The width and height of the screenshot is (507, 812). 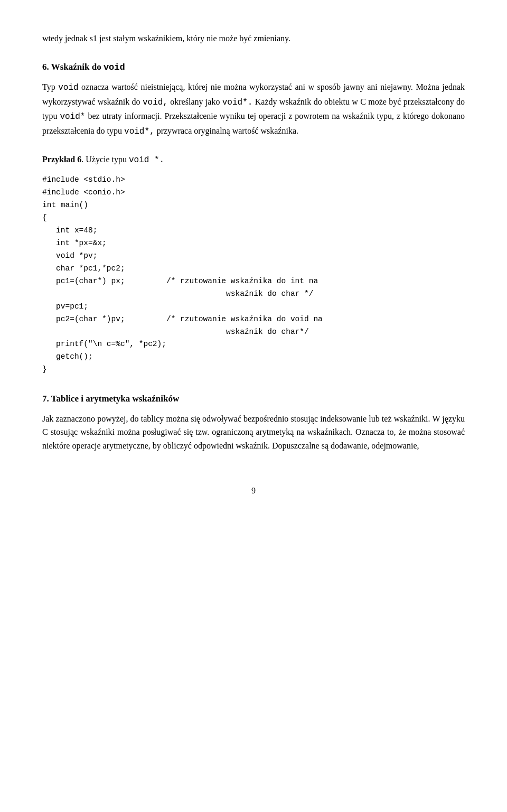 What do you see at coordinates (253, 109) in the screenshot?
I see `section6-body: Typ void oznacza wartość nieistniejącą, …` at bounding box center [253, 109].